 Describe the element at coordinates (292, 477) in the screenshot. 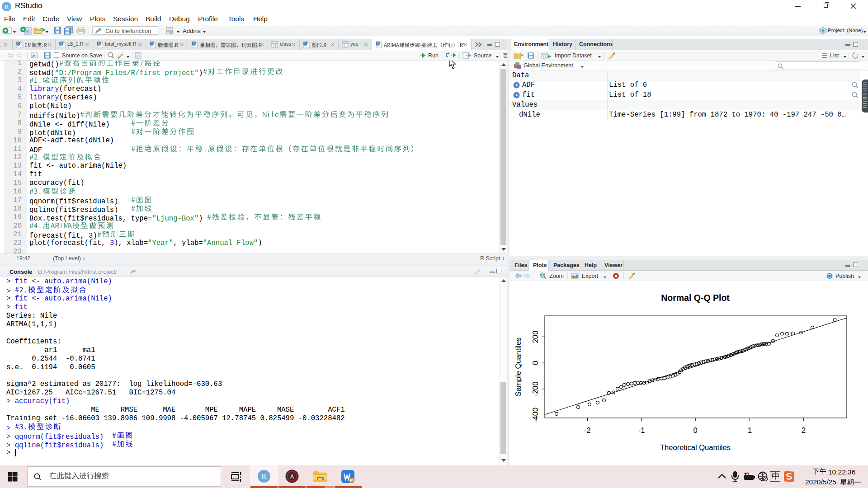

I see `svg-text: A` at that location.